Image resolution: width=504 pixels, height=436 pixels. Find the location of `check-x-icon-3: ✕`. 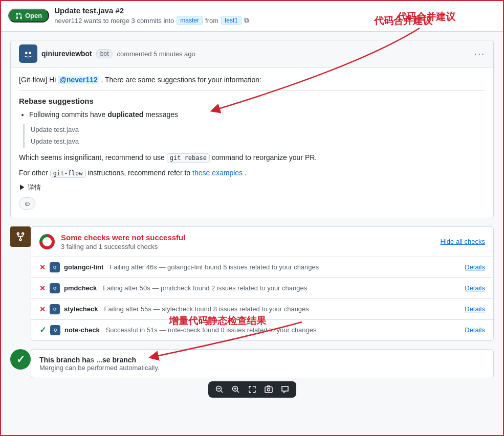

check-x-icon-3: ✕ is located at coordinates (42, 309).